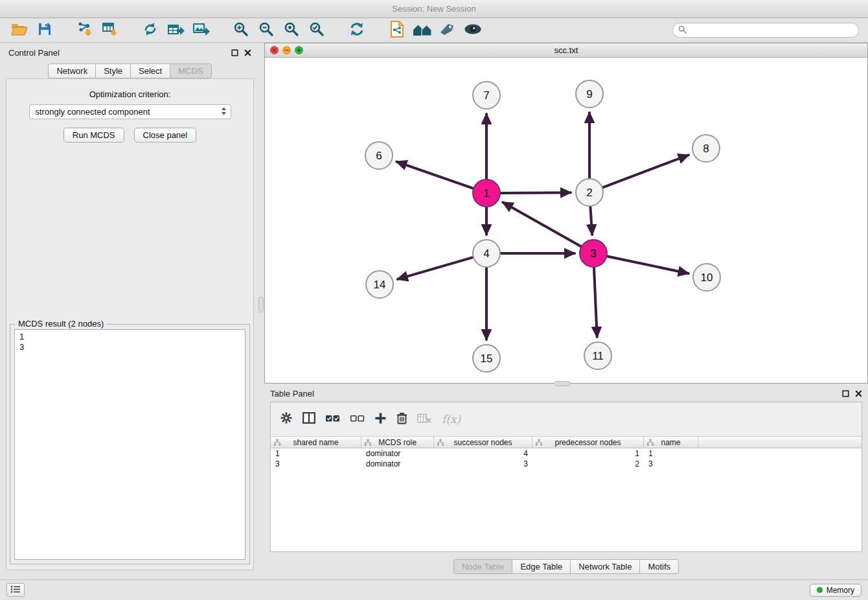 The width and height of the screenshot is (868, 600). I want to click on network-window-titlebar: scc.txt, so click(566, 51).